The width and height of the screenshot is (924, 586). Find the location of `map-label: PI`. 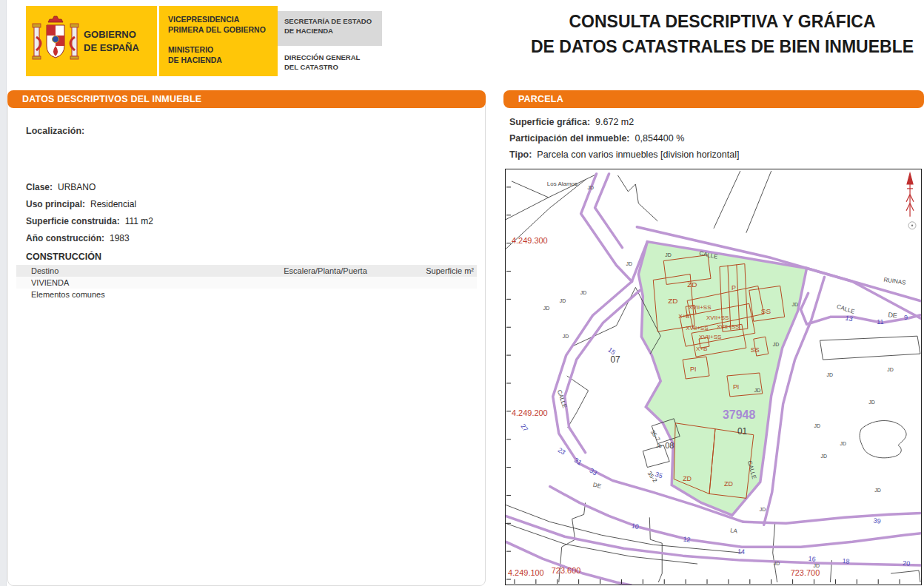

map-label: PI is located at coordinates (736, 387).